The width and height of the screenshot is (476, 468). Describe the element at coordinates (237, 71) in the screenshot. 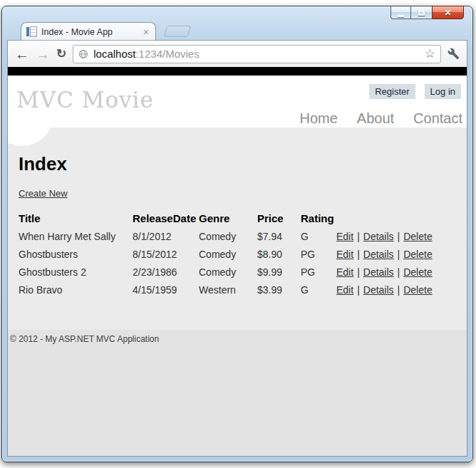

I see `page-top-black-bar` at that location.